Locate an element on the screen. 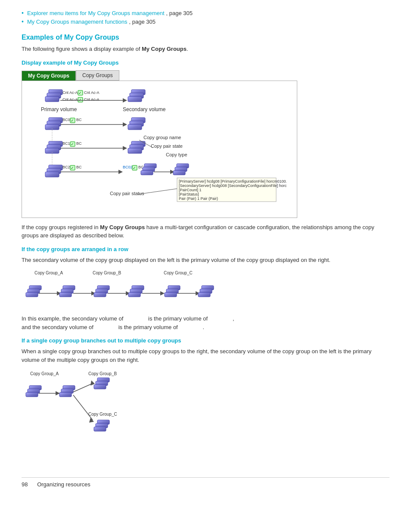 This screenshot has width=411, height=532. page-ref-1: , page 305 is located at coordinates (179, 13).